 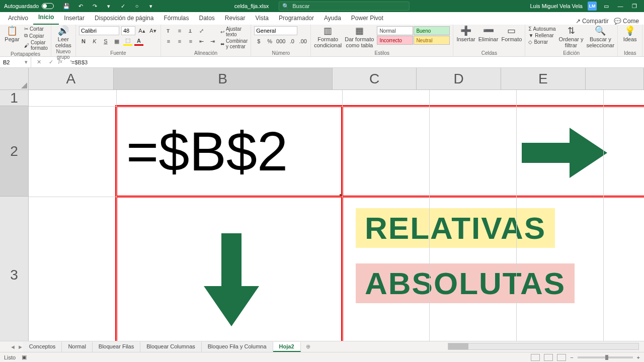 What do you see at coordinates (39, 62) in the screenshot?
I see `cancel-formula-icon: ✕` at bounding box center [39, 62].